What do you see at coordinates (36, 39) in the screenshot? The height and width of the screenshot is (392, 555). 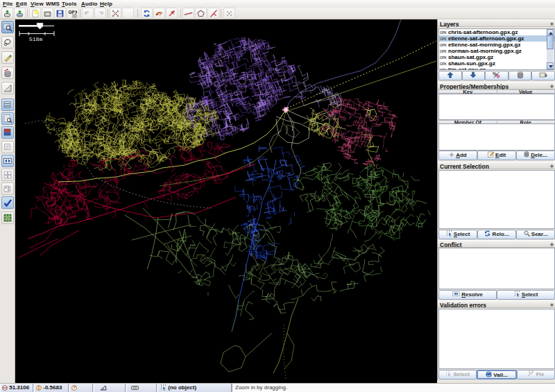 I see `svg-text: 518m` at bounding box center [36, 39].